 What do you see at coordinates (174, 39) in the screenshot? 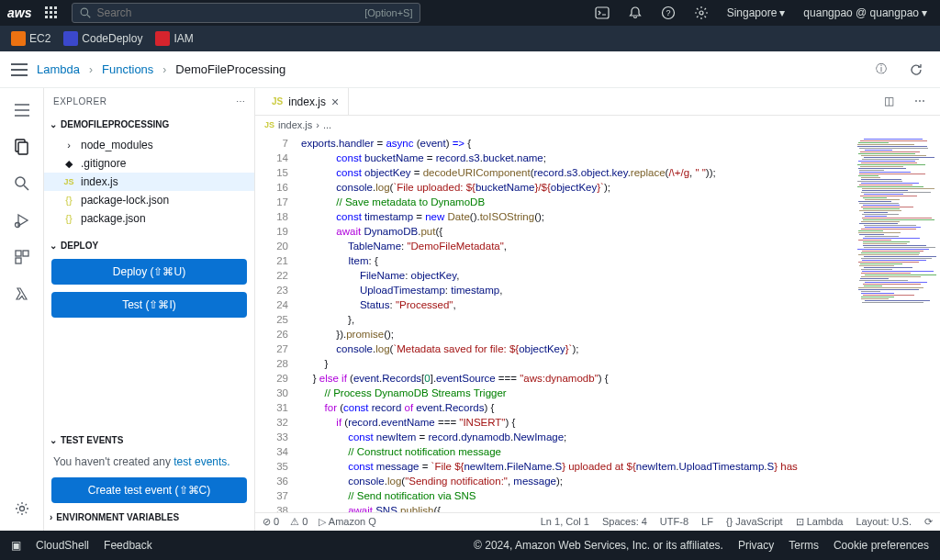
I see `svc-iam: IAM` at bounding box center [174, 39].